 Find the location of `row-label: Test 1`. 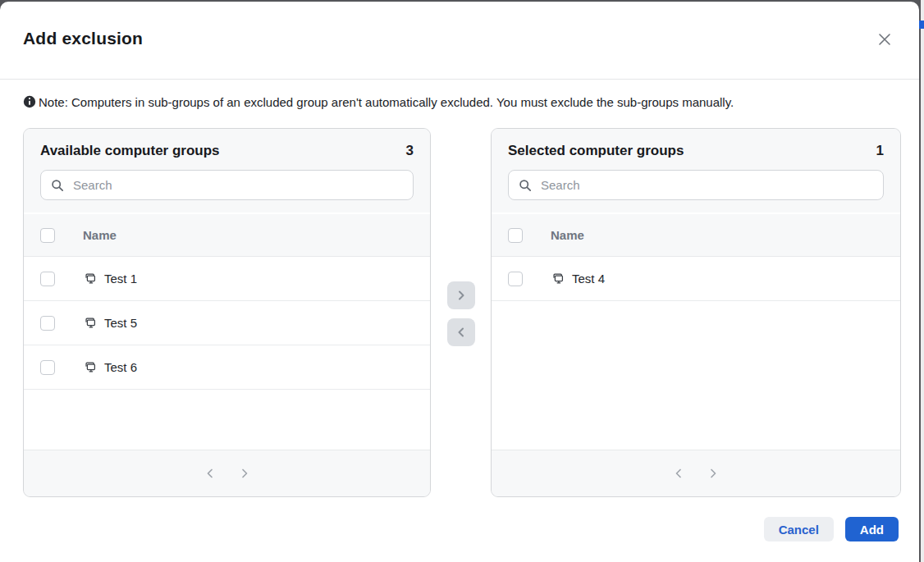

row-label: Test 1 is located at coordinates (121, 279).